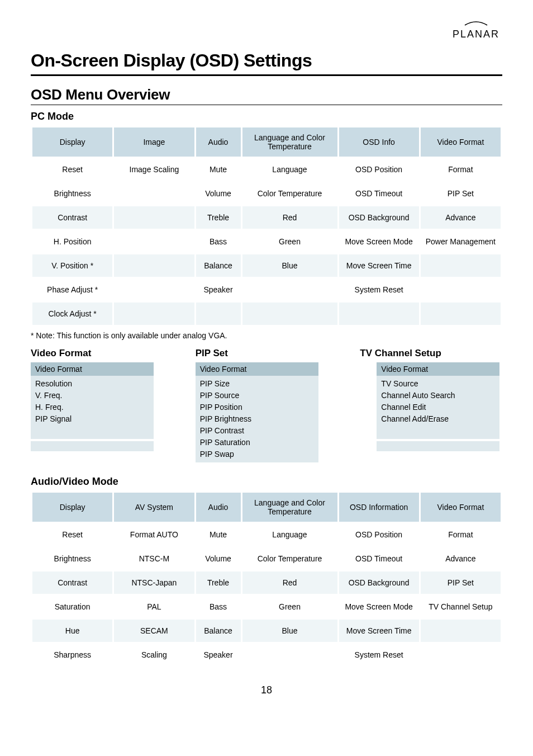  What do you see at coordinates (379, 242) in the screenshot?
I see `pc-cell: Move Screen Mode` at bounding box center [379, 242].